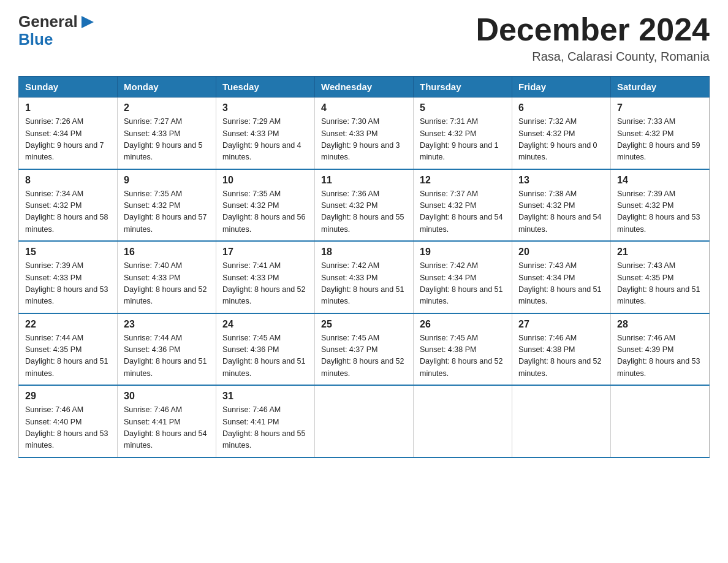  Describe the element at coordinates (266, 87) in the screenshot. I see `header-tuesday: Tuesday` at that location.